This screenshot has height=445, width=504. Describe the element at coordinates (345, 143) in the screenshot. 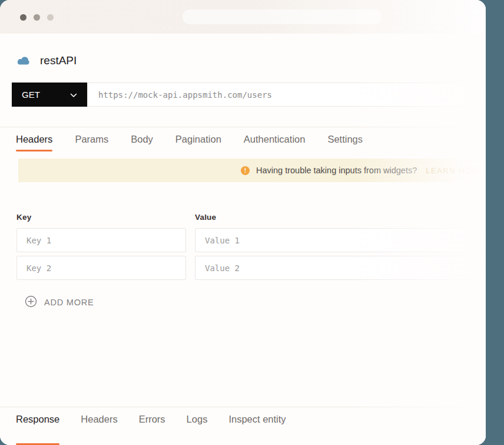

I see `tab-settings: Settings` at that location.